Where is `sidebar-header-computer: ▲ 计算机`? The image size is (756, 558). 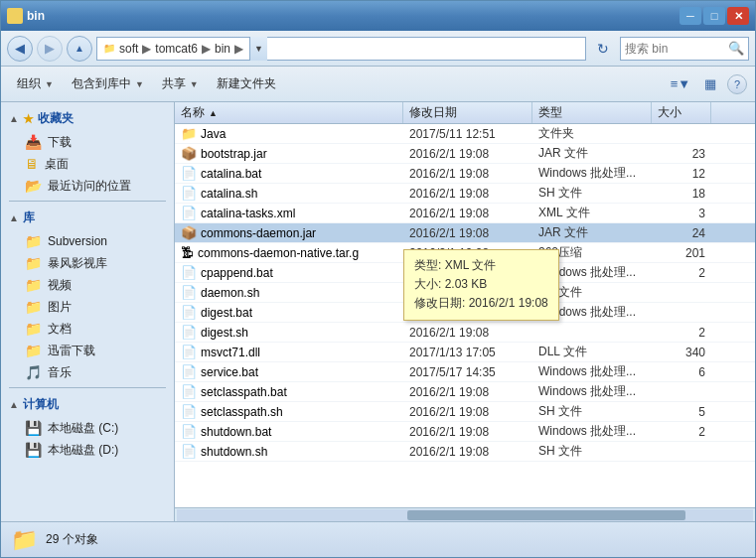
sidebar-header-computer: ▲ 计算机 is located at coordinates (87, 405).